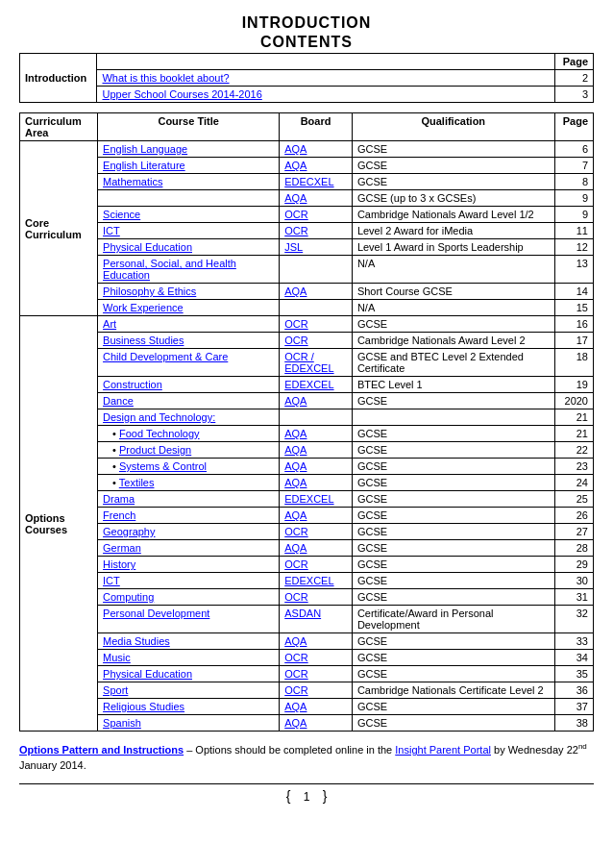 The image size is (613, 868). I want to click on core-row-9: Work Experience N/A 15, so click(307, 308).